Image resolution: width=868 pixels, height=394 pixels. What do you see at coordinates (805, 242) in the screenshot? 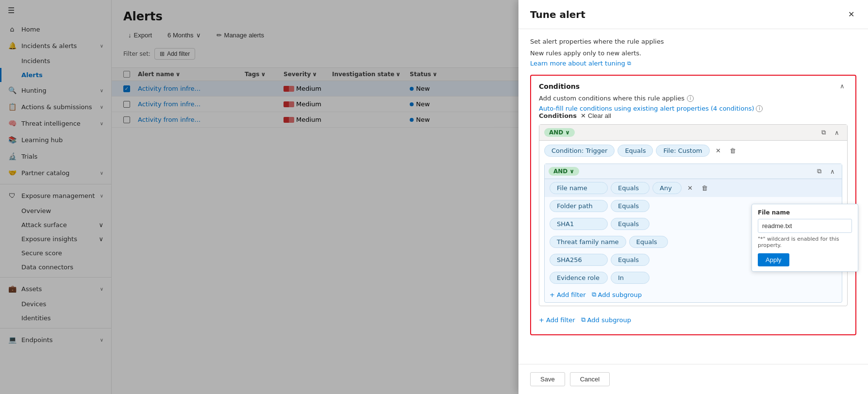
I see `popup-hint: "*" wildcard is enabled for this propert…` at bounding box center [805, 242].